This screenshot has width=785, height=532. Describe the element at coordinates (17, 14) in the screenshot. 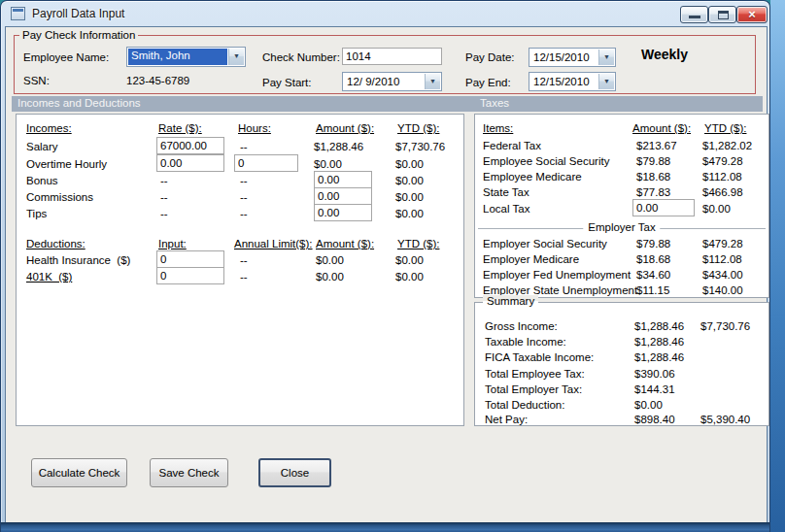

I see `app-icon` at that location.